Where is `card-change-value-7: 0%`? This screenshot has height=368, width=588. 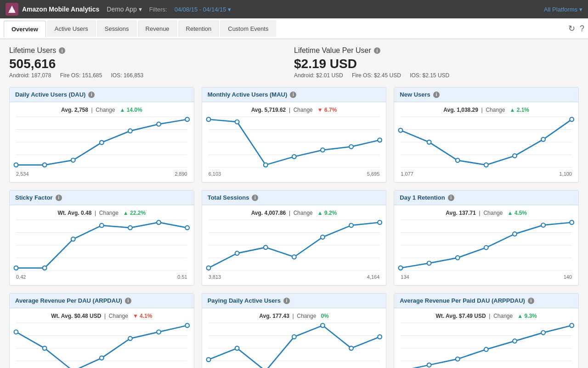 card-change-value-7: 0% is located at coordinates (324, 316).